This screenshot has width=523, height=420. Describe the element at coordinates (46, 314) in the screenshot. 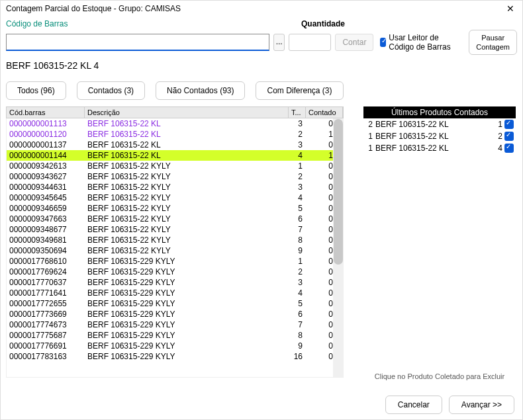

I see `cell-barcode: 0000017773669` at that location.